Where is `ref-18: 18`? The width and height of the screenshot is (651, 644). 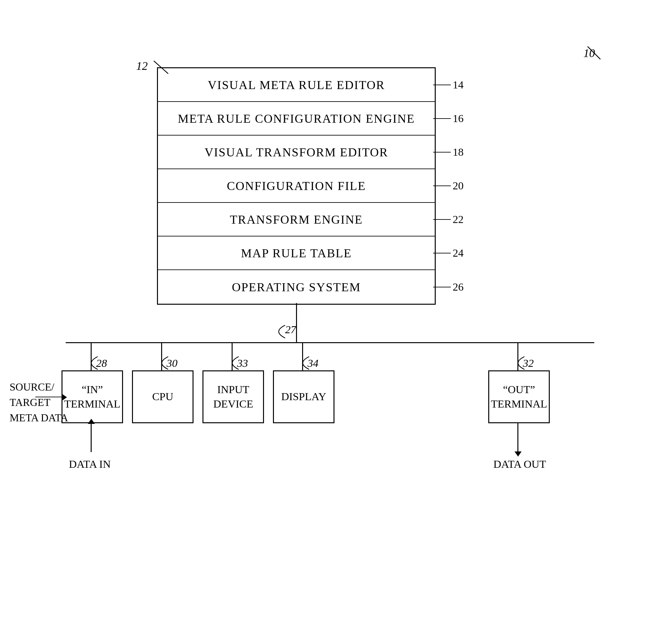 ref-18: 18 is located at coordinates (448, 152).